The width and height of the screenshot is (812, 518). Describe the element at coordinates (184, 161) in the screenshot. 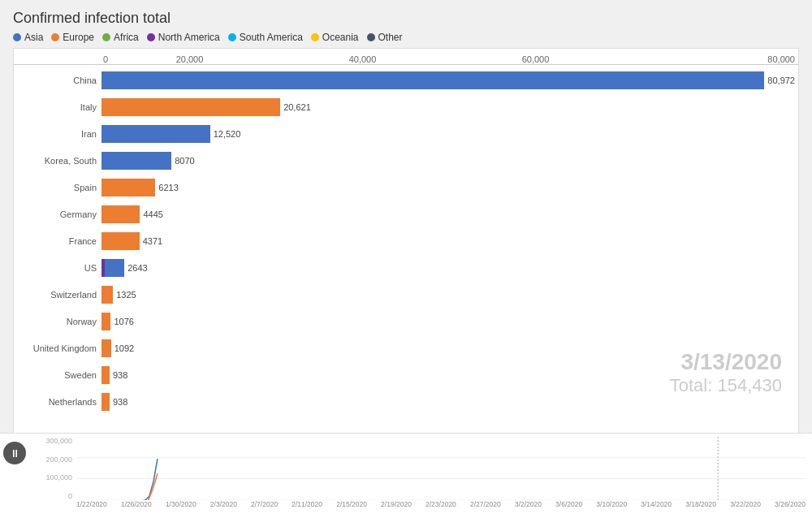

I see `bar-value-label: 8070` at that location.